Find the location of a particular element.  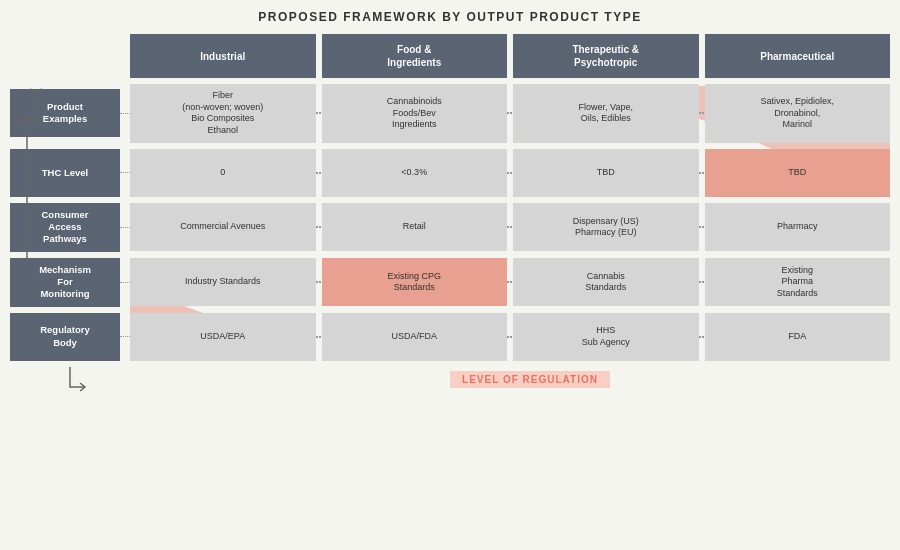

cell-pharma-thc: TBD is located at coordinates (798, 173).